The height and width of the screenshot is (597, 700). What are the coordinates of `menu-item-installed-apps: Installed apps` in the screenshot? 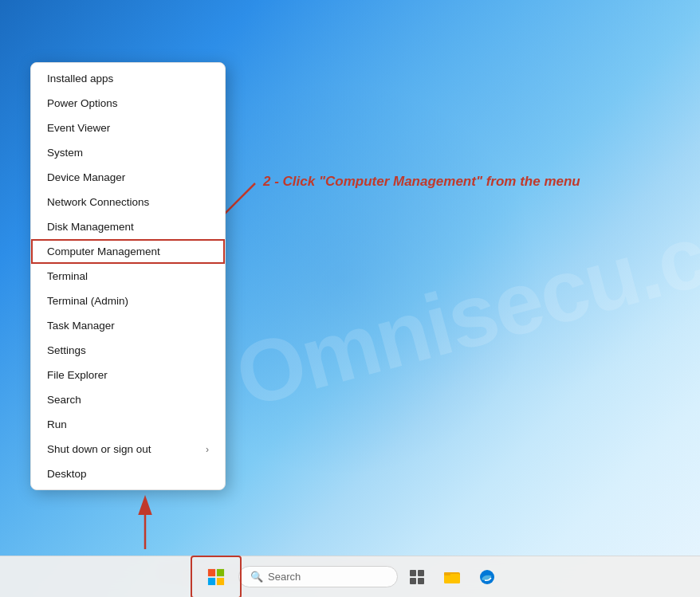 It's located at (128, 78).